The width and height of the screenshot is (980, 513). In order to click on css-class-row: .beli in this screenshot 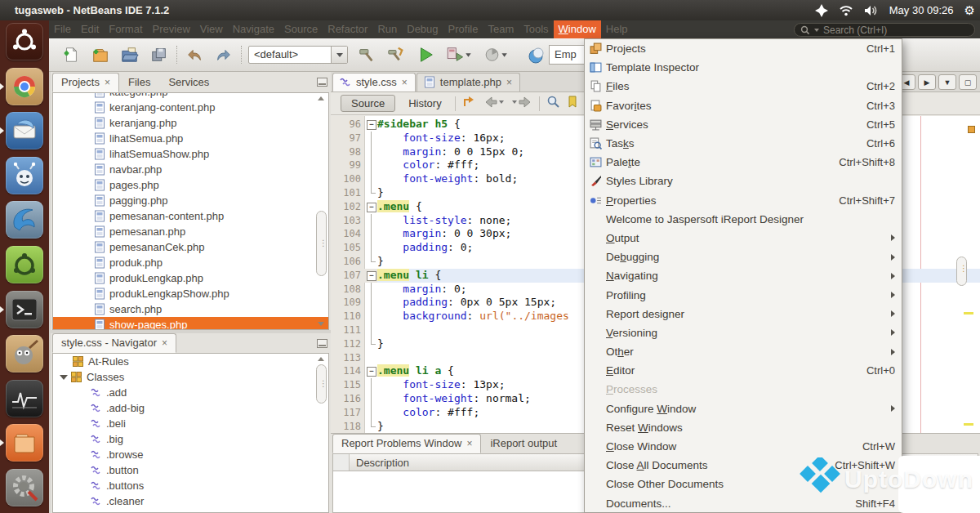, I will do `click(191, 423)`.